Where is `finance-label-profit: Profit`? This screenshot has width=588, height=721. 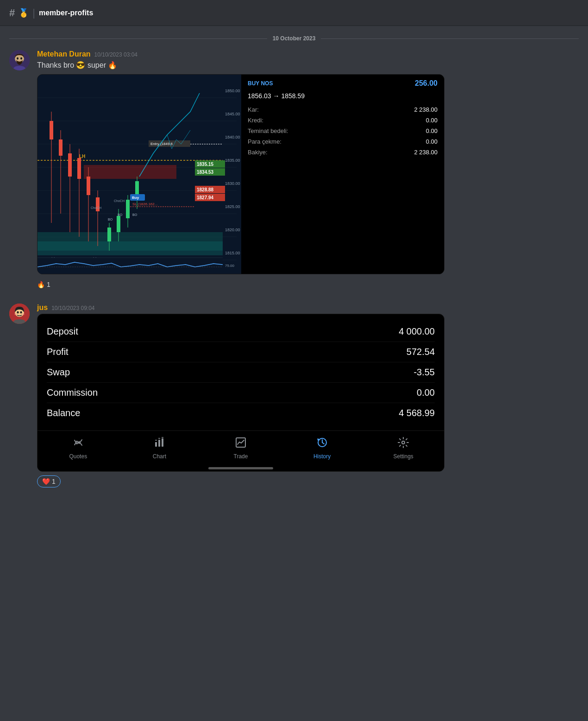 finance-label-profit: Profit is located at coordinates (57, 352).